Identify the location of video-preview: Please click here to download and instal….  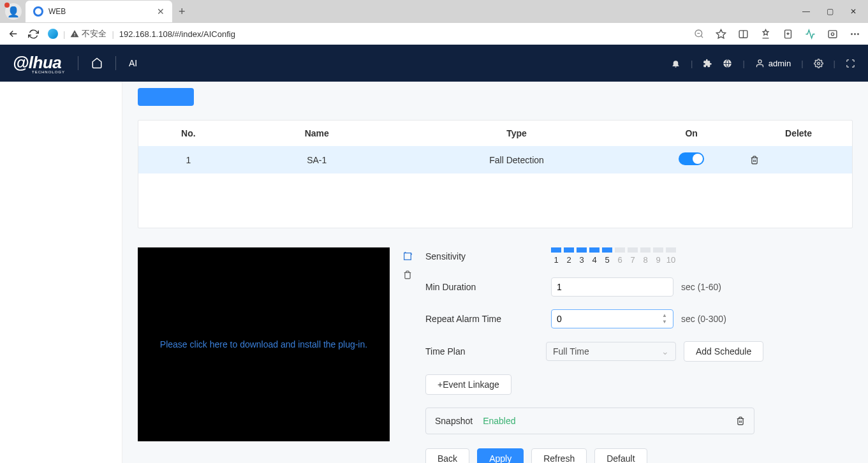
(264, 344).